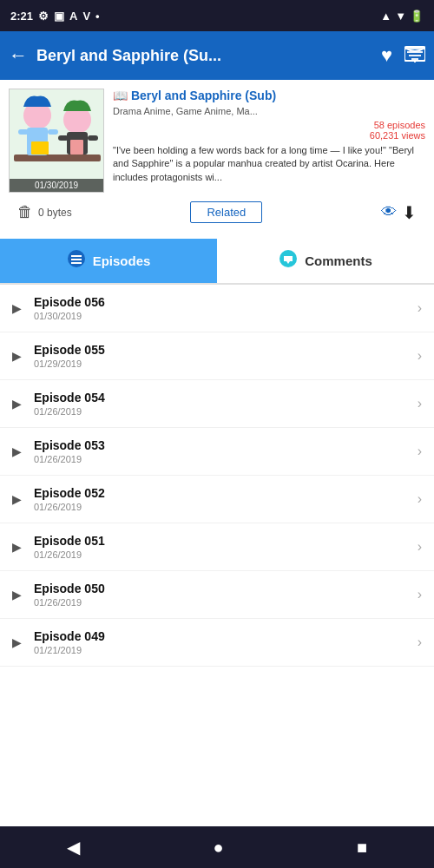  I want to click on episode-info: Episode 055 01/29/2019, so click(226, 356).